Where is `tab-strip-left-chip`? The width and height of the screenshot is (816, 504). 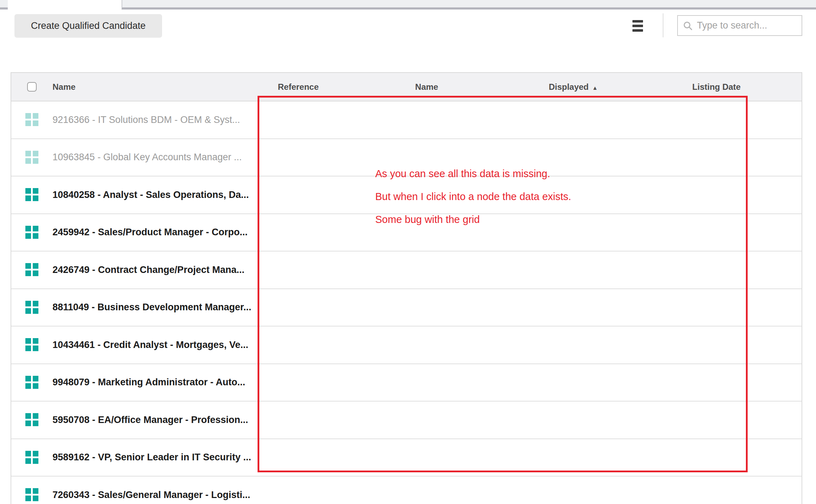
tab-strip-left-chip is located at coordinates (4, 5).